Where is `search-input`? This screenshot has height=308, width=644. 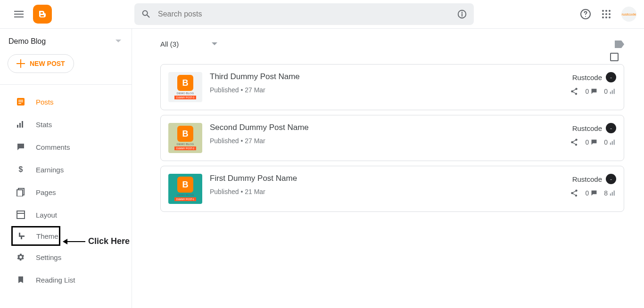 search-input is located at coordinates (307, 14).